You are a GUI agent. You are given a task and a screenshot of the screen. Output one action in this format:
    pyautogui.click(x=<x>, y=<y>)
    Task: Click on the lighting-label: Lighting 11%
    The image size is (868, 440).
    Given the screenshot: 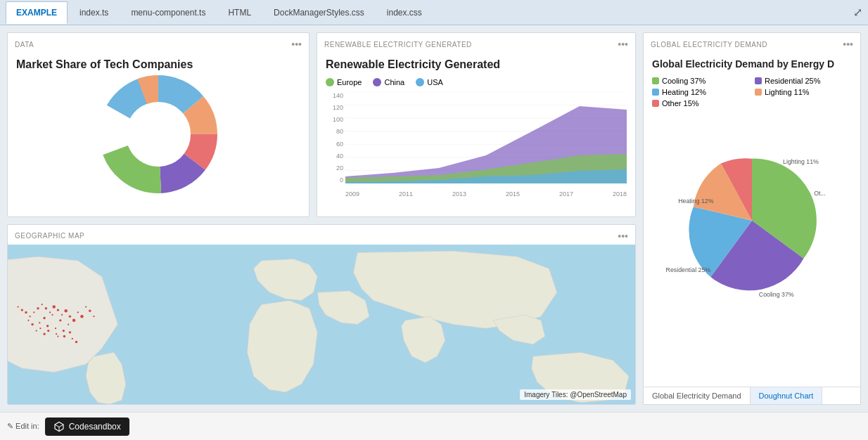 What is the action you would take?
    pyautogui.click(x=787, y=92)
    